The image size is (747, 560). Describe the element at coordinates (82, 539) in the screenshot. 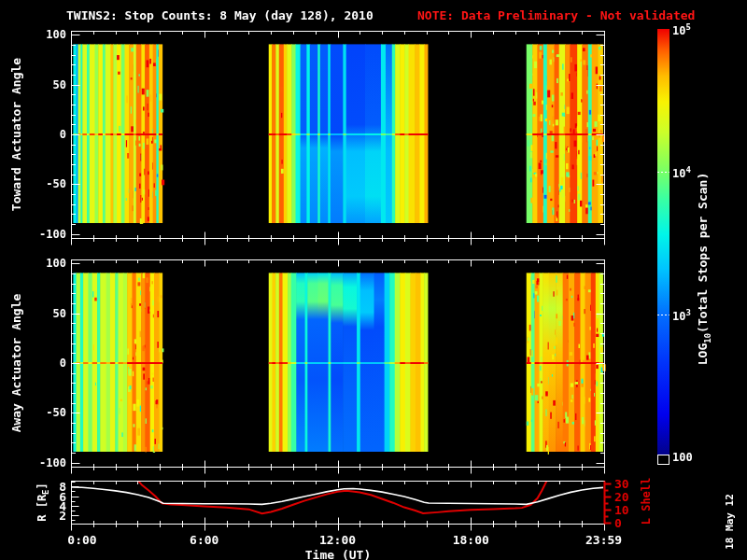

I see `x-tick-label-0: 0:00` at that location.